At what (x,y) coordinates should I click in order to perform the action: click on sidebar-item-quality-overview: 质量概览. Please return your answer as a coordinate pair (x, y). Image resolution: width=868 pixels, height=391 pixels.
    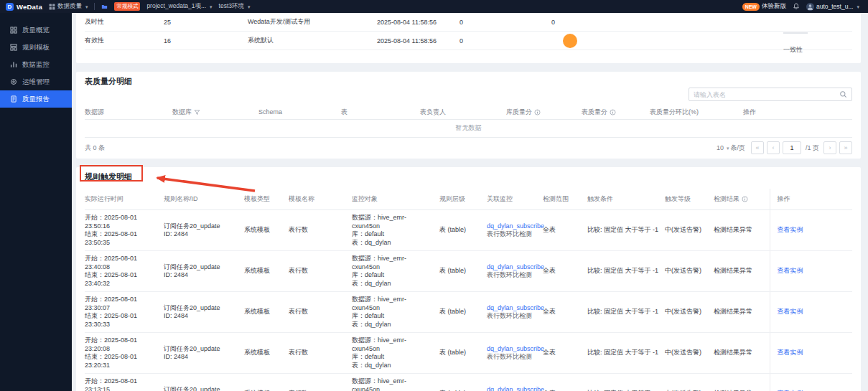
    Looking at the image, I should click on (36, 30).